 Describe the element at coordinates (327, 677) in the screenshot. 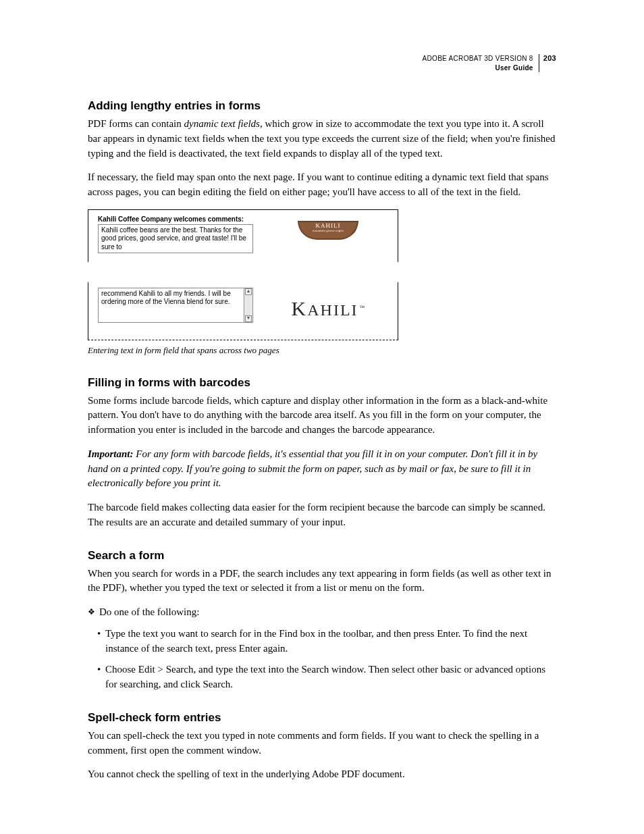

I see `list-item: Choose Edit > Search, and type the text …` at that location.